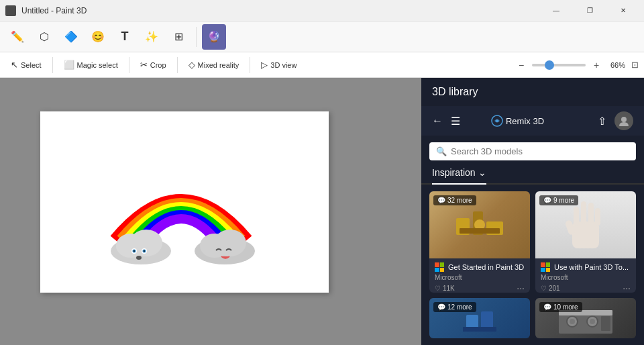  Describe the element at coordinates (596, 65) in the screenshot. I see `zoom-in-button: +` at that location.